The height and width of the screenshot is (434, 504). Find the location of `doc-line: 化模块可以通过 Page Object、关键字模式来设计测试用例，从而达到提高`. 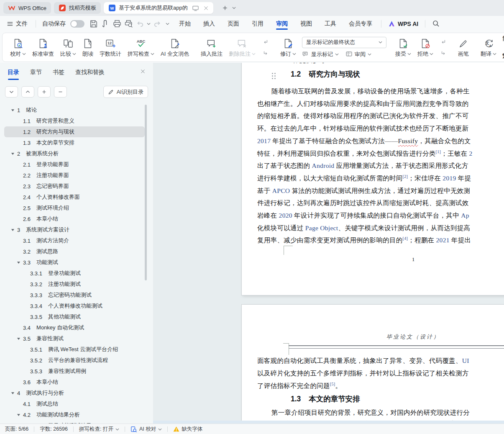

doc-line: 化模块可以通过 Page Object、关键字模式来设计测试用例，从而达到提高 is located at coordinates (364, 229).